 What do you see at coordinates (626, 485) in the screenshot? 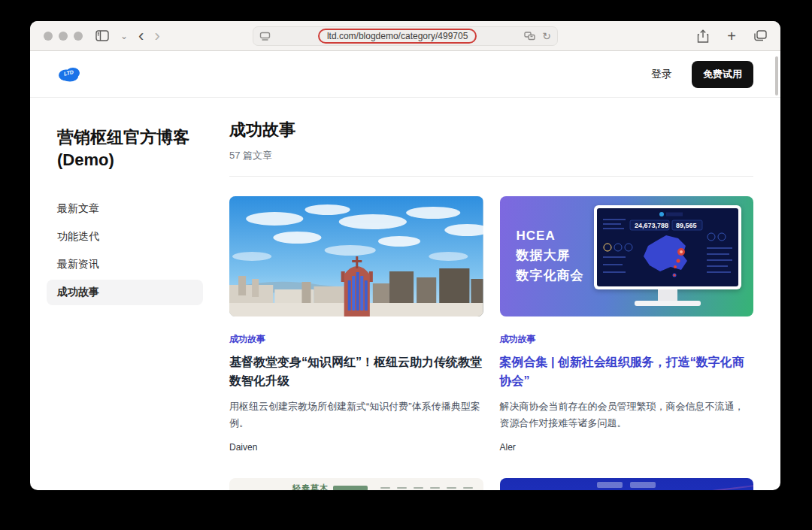
I see `event-logos-graphic` at bounding box center [626, 485].